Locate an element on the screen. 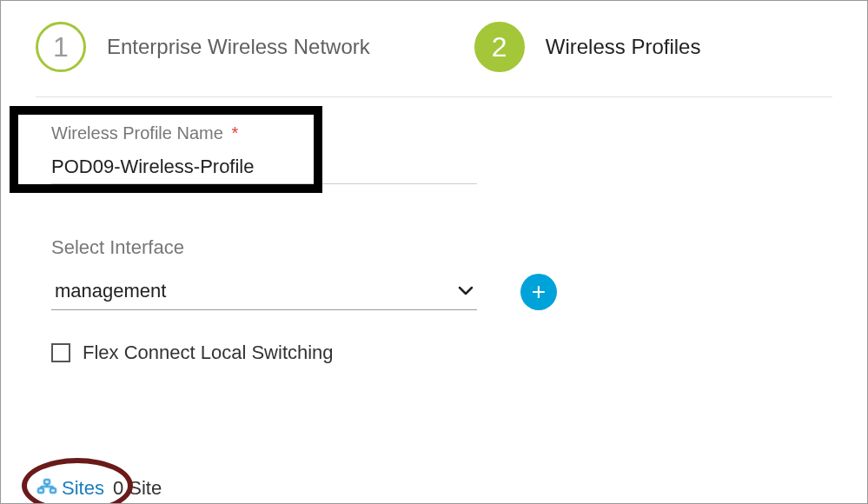 The image size is (868, 504). sites-wrapper: Sites is located at coordinates (71, 488).